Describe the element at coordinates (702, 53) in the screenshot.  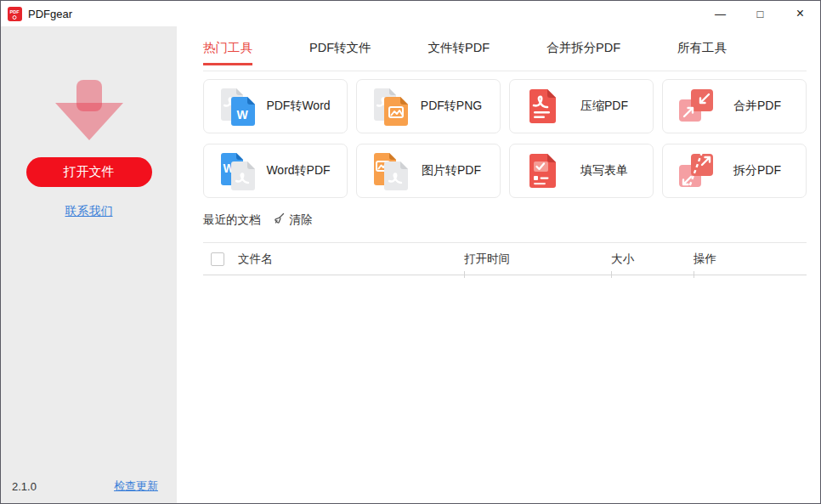
I see `tab-all-tools: 所有工具` at that location.